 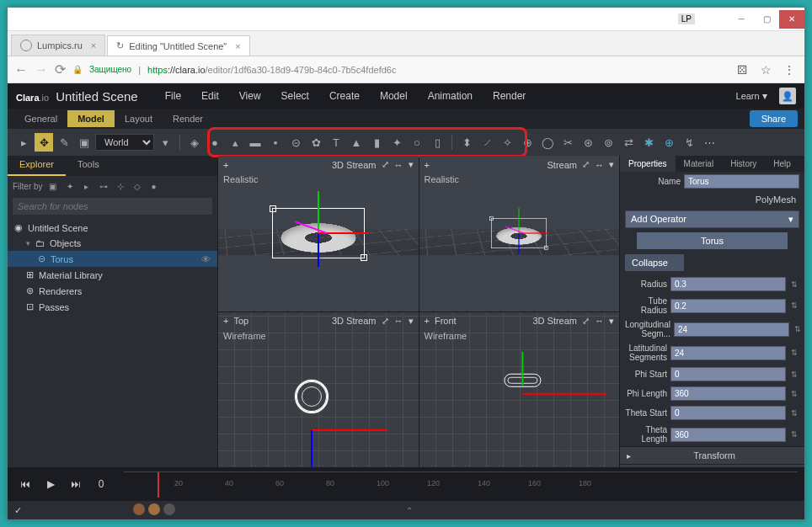 What do you see at coordinates (113, 274) in the screenshot?
I see `node-matlib: ⊞Material Library` at bounding box center [113, 274].